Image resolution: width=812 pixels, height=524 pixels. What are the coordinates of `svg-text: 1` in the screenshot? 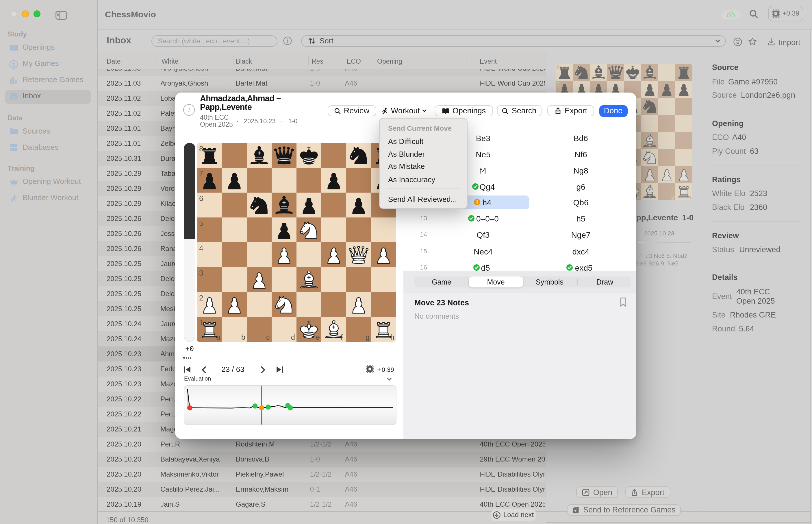 It's located at (201, 323).